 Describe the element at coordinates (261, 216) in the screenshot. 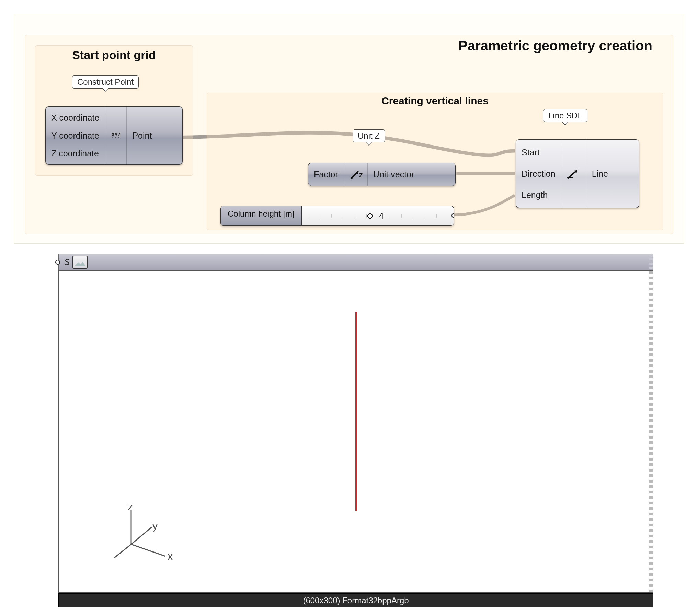

I see `slider-label: Column height [m]` at that location.